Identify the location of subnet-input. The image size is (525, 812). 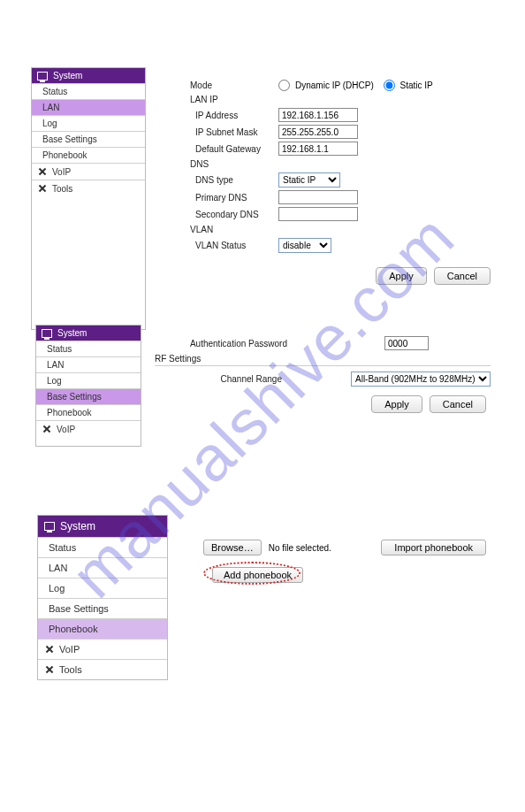
(318, 132).